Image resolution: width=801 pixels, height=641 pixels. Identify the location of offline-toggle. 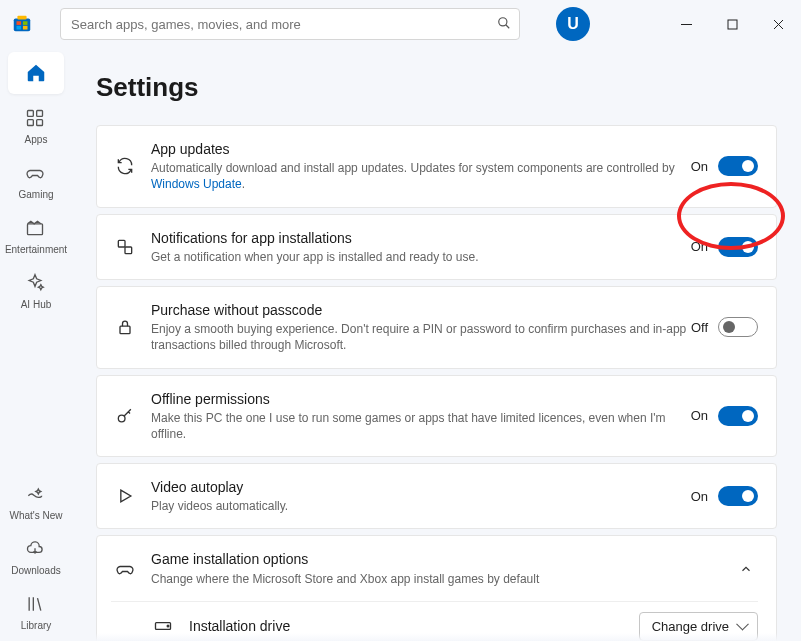
(738, 416).